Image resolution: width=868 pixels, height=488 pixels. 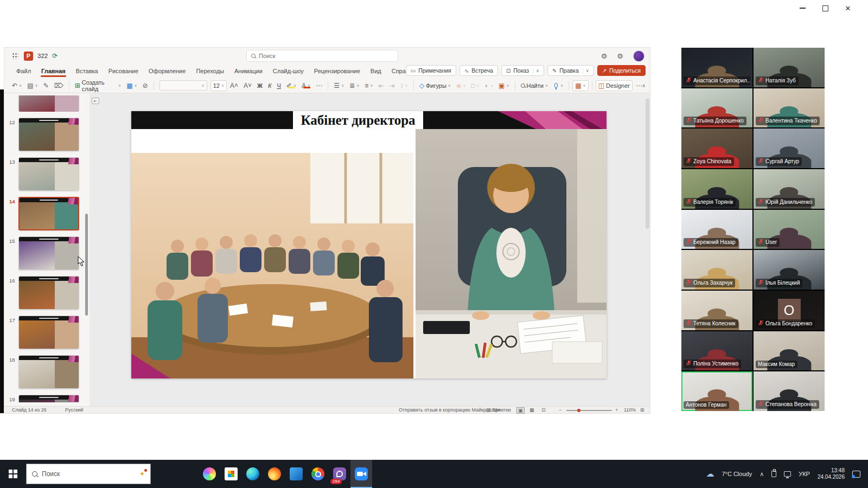 What do you see at coordinates (642, 410) in the screenshot?
I see `fit-to-window-button: ⊞` at bounding box center [642, 410].